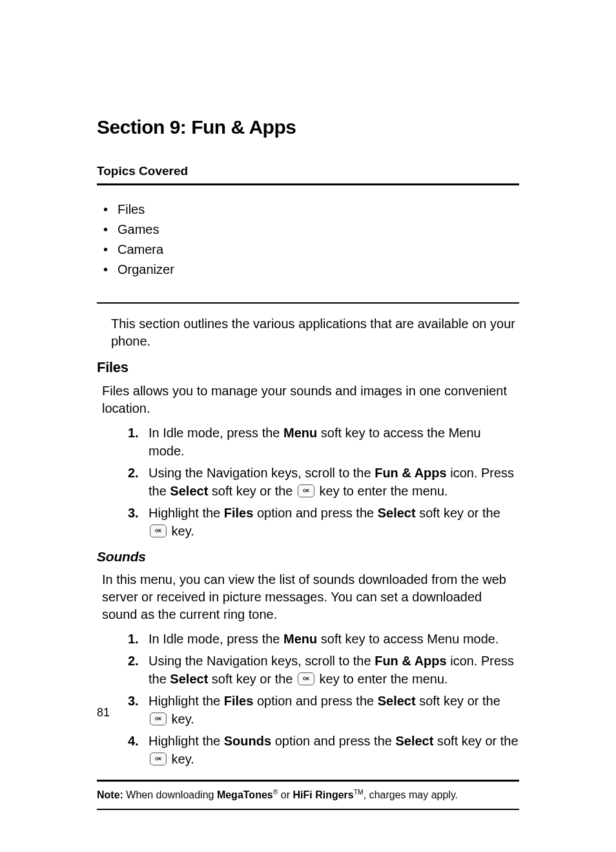  I want to click on list-item: Camera, so click(318, 249).